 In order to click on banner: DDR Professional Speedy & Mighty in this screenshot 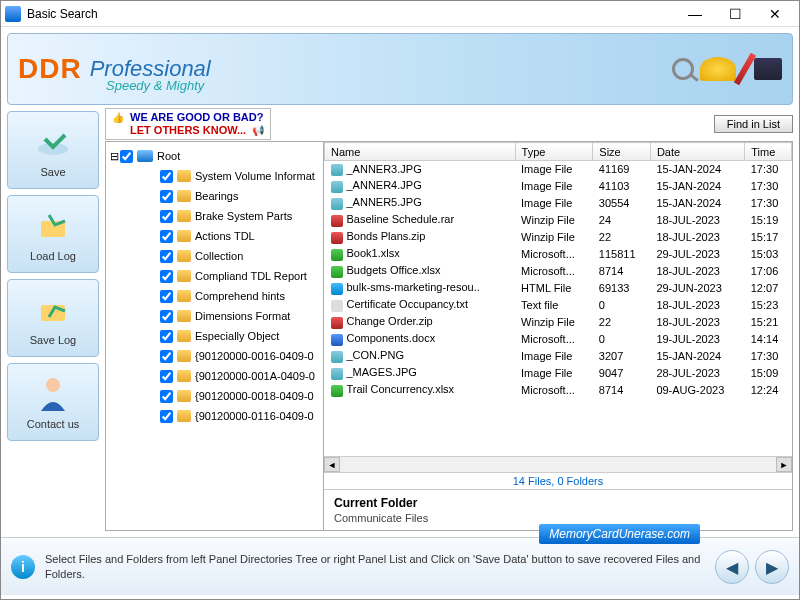, I will do `click(400, 69)`.